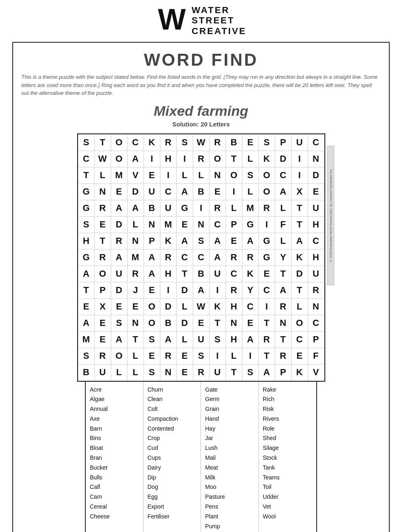 The image size is (402, 532). I want to click on word-item: Bran, so click(114, 458).